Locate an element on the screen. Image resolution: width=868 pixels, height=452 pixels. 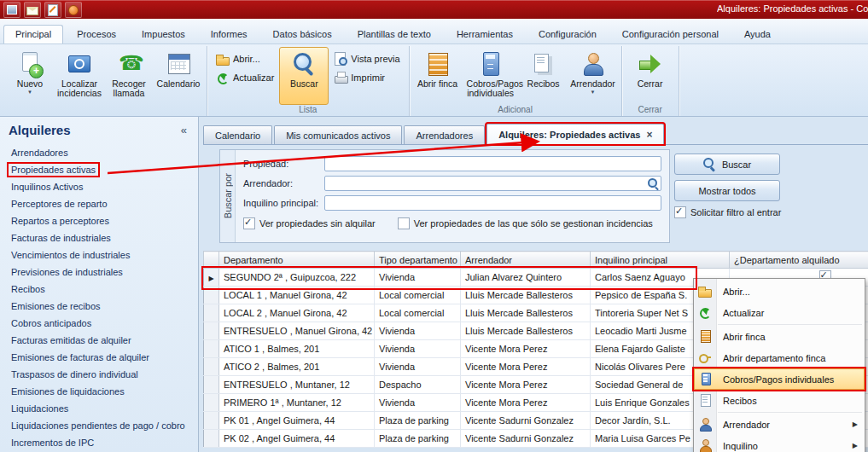
sidebar-item: Facturas emitidas de alquiler is located at coordinates (99, 340).